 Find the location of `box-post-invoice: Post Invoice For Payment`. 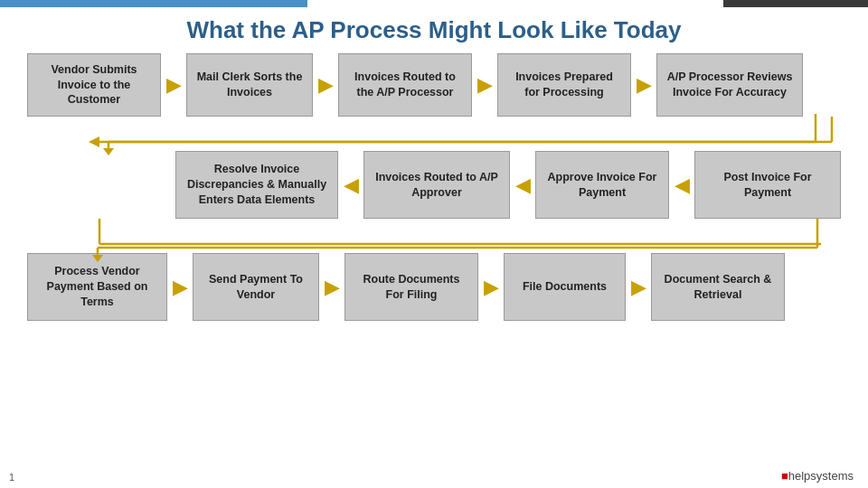

box-post-invoice: Post Invoice For Payment is located at coordinates (768, 184).